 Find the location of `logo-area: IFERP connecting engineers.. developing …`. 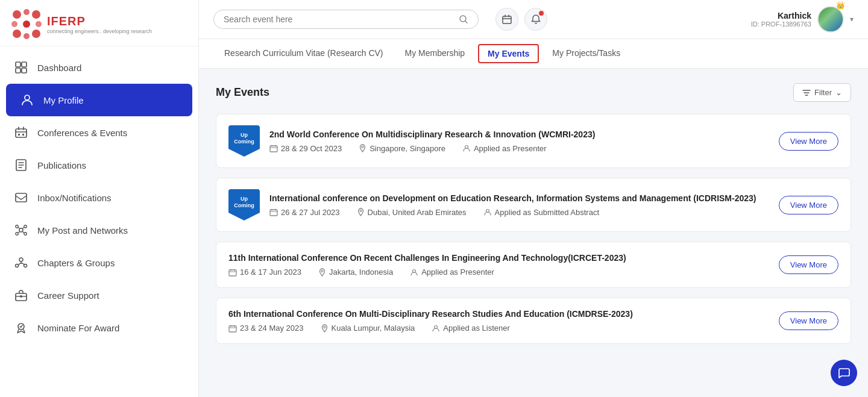

logo-area: IFERP connecting engineers.. developing … is located at coordinates (99, 23).